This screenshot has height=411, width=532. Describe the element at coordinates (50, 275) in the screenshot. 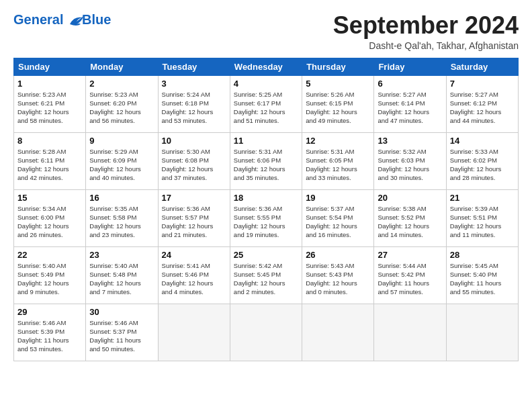

I see `calendar-cell: 22Sunrise: 5:40 AM Sunset: 5:49 PM Dayli…` at that location.